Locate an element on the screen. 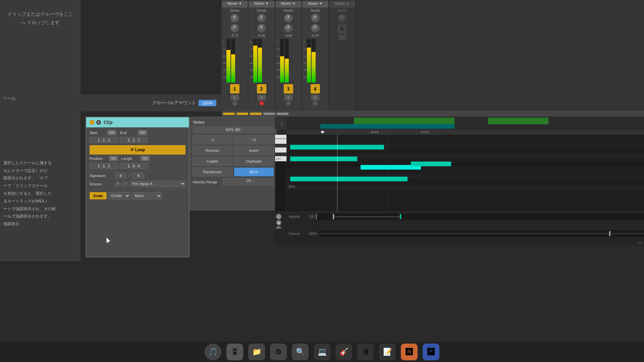 This screenshot has width=644, height=362. end-value-input is located at coordinates (133, 140).